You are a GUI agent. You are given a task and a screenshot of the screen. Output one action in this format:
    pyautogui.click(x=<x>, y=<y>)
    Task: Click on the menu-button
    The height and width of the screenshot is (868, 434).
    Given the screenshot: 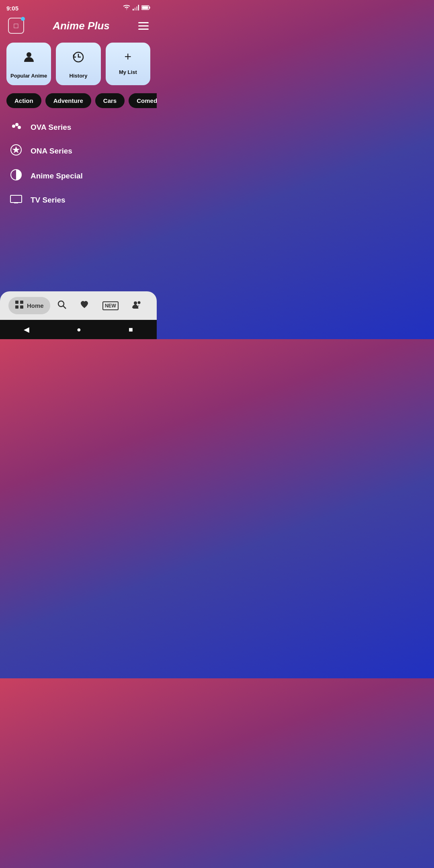 What is the action you would take?
    pyautogui.click(x=143, y=26)
    